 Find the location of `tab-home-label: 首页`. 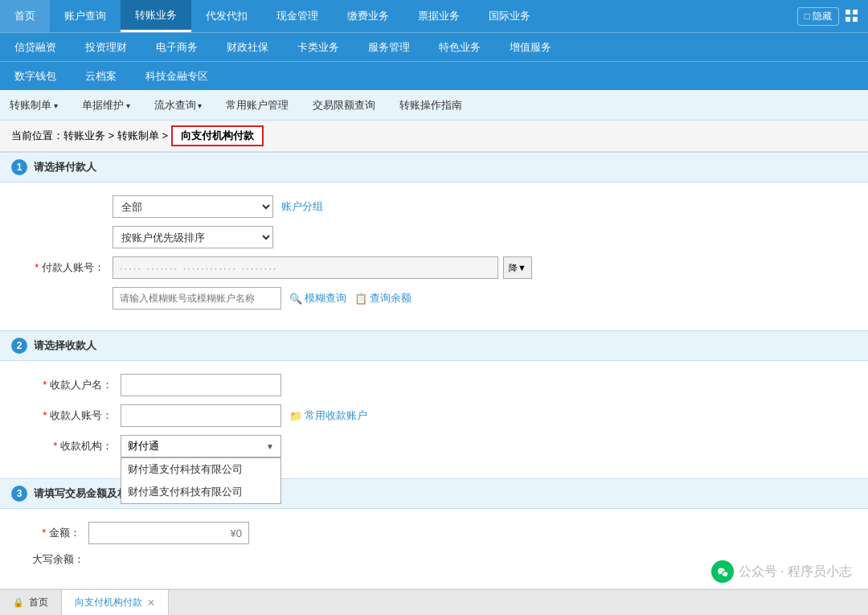

tab-home-label: 首页 is located at coordinates (39, 603).